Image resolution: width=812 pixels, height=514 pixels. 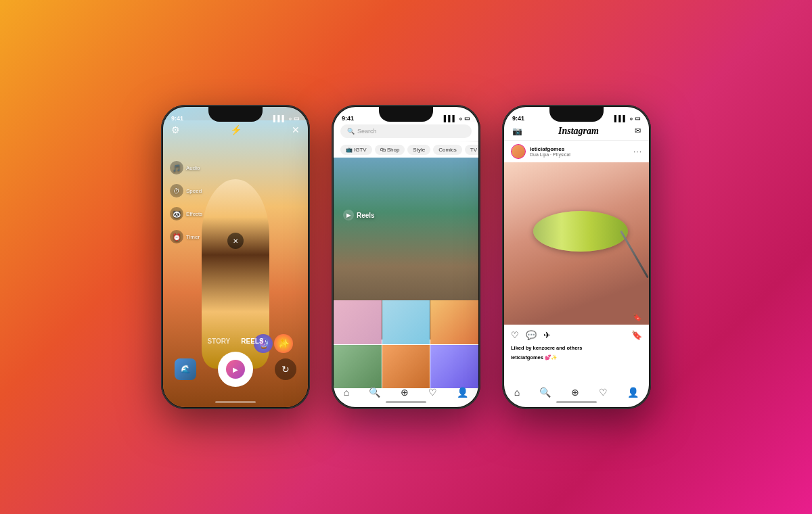 What do you see at coordinates (518, 151) in the screenshot?
I see `avatar` at bounding box center [518, 151].